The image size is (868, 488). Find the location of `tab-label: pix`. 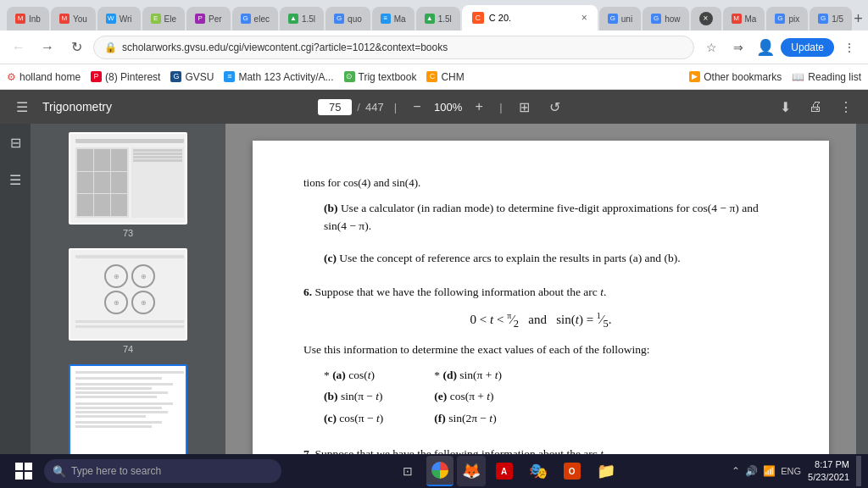

tab-label: pix is located at coordinates (793, 19).